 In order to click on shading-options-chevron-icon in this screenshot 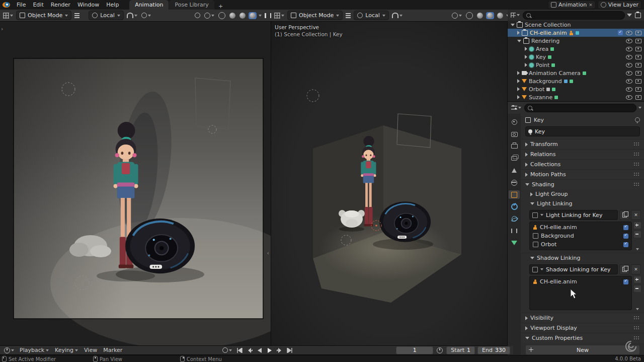, I will do `click(260, 16)`.